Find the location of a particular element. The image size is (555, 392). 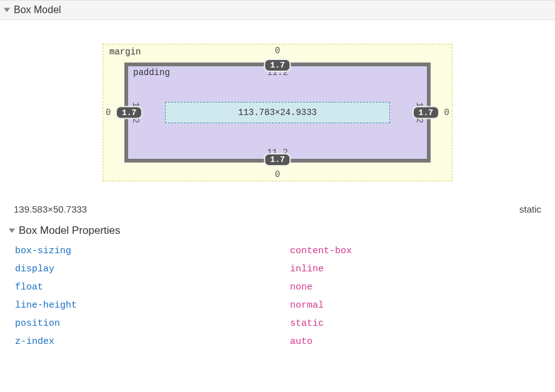

property-row: line-heightnormal is located at coordinates (285, 305).